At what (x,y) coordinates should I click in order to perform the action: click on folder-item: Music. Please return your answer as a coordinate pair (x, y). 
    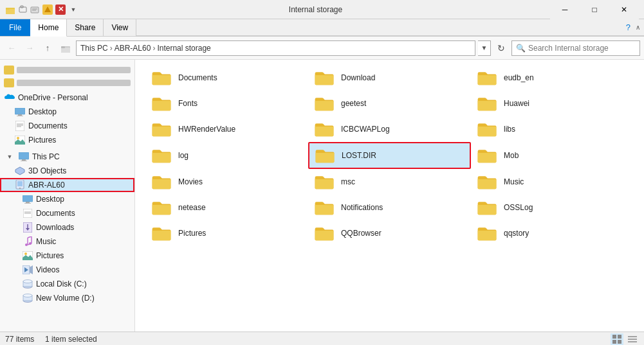
    Looking at the image, I should click on (552, 182).